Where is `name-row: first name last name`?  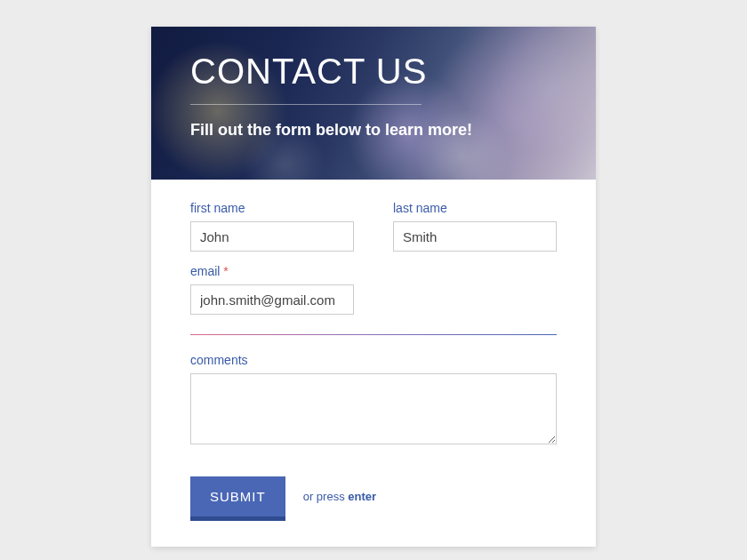 name-row: first name last name is located at coordinates (374, 226).